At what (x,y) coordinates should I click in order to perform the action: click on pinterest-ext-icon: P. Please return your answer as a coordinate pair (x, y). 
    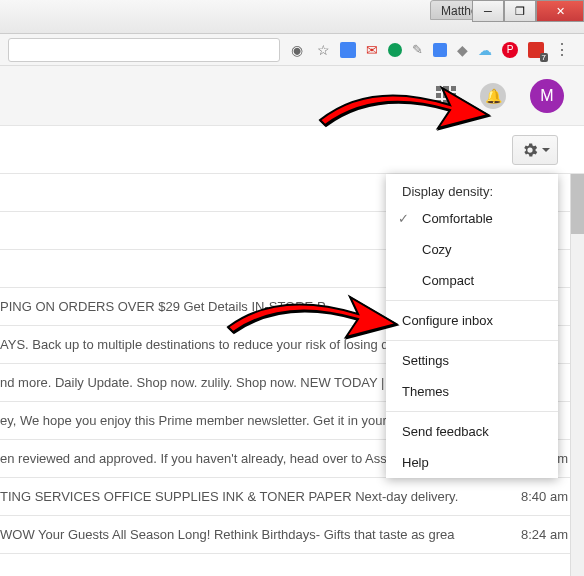
    Looking at the image, I should click on (510, 50).